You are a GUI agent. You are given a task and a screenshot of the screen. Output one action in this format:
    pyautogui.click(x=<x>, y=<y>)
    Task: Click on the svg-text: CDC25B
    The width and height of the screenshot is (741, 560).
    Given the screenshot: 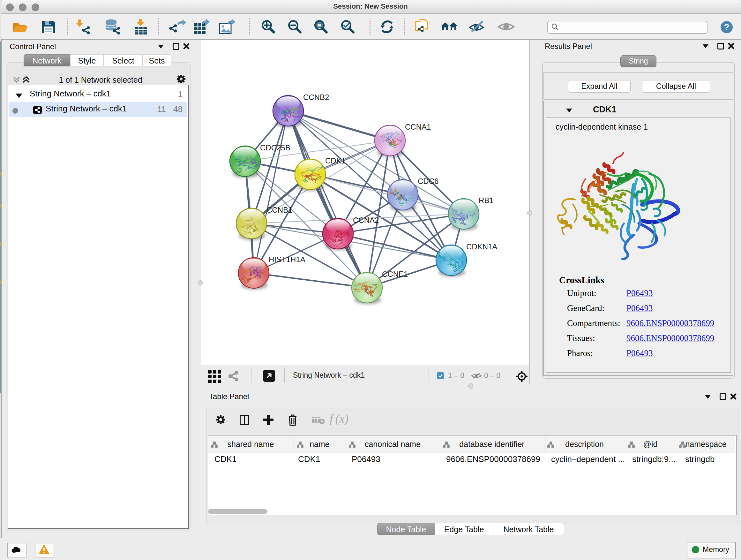 What is the action you would take?
    pyautogui.click(x=275, y=147)
    